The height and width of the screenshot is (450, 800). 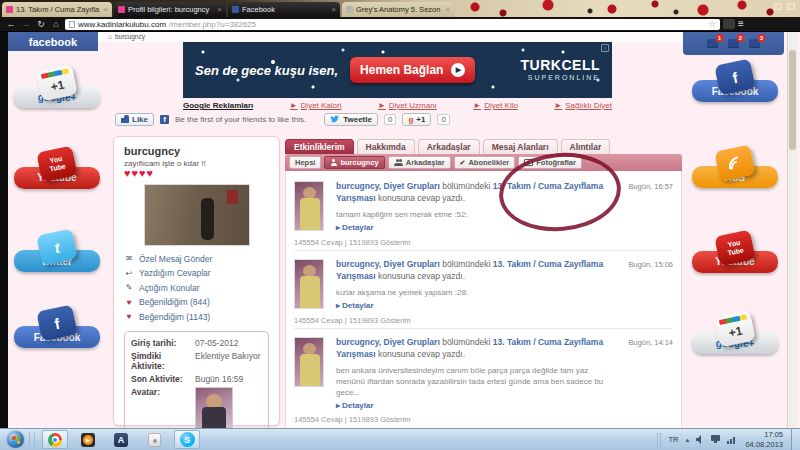 What do you see at coordinates (688, 440) in the screenshot?
I see `tray-expand-icon: ▲` at bounding box center [688, 440].